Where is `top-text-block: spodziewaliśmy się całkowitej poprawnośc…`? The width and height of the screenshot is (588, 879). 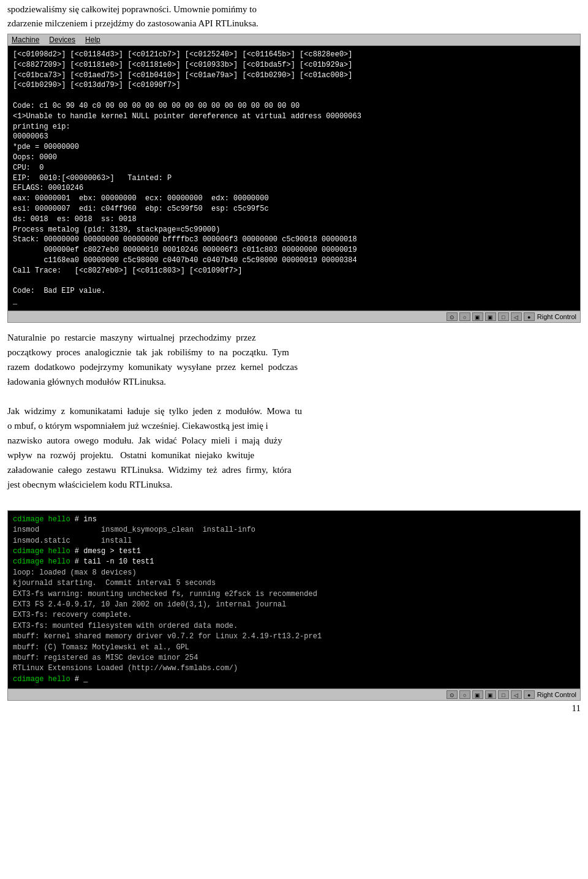
top-text-block: spodziewaliśmy się całkowitej poprawnośc… is located at coordinates (294, 17).